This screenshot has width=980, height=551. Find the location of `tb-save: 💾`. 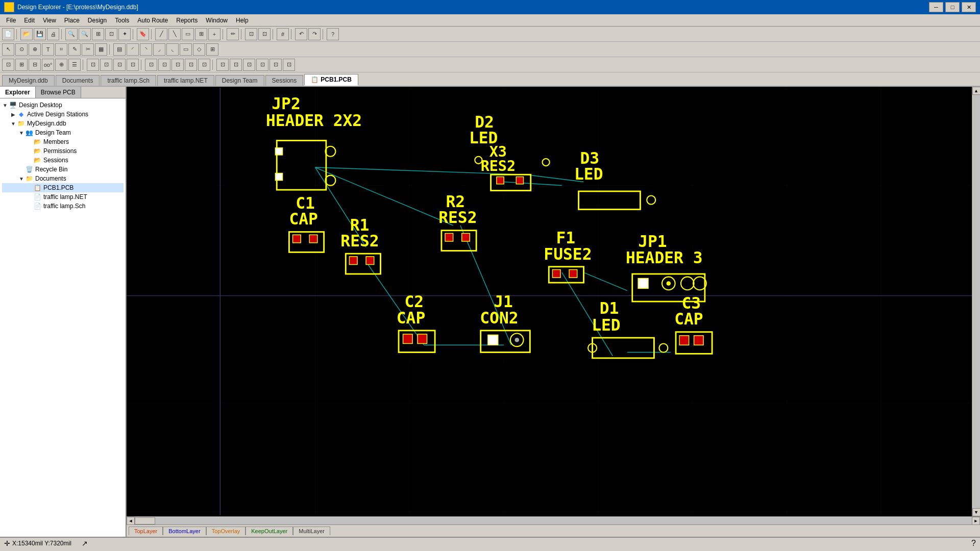

tb-save: 💾 is located at coordinates (40, 34).